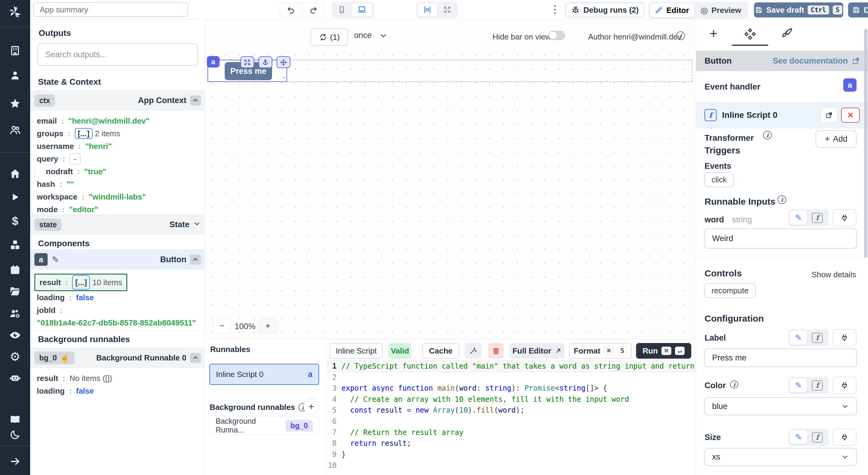 Image resolution: width=868 pixels, height=475 pixels. I want to click on ai-robot-icon, so click(15, 378).